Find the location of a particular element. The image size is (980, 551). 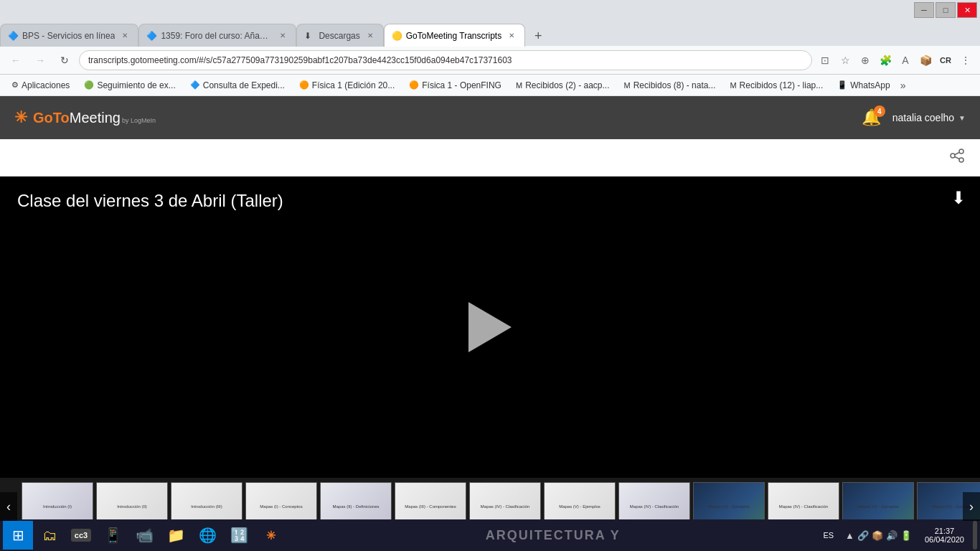

play-button is located at coordinates (490, 327).